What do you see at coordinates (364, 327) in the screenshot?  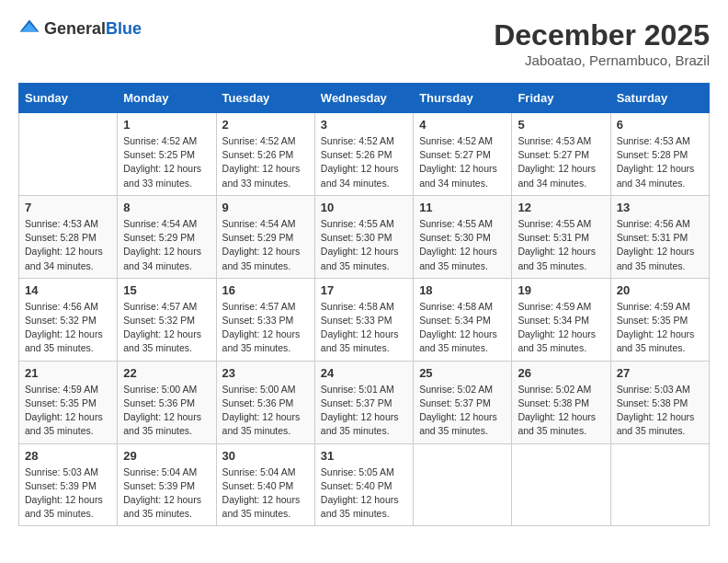 I see `cell-info: Sunrise: 4:58 AM Sunset: 5:33 PM Dayligh…` at bounding box center [364, 327].